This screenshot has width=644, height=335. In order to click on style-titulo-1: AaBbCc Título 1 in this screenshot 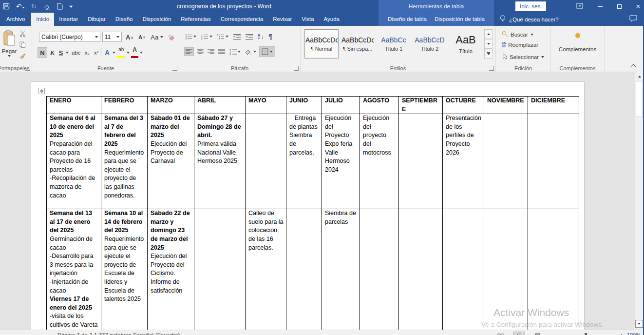, I will do `click(394, 44)`.